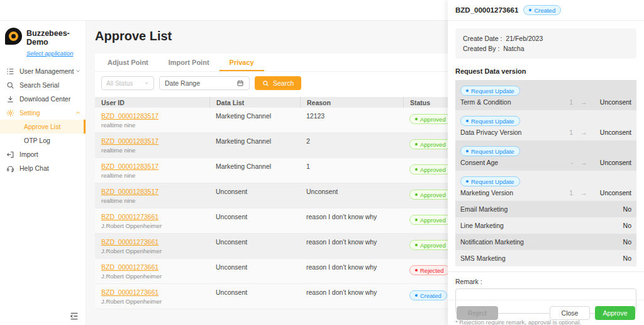 Image resolution: width=644 pixels, height=325 pixels. What do you see at coordinates (43, 99) in the screenshot?
I see `sidebar-item-download-center: Download Center` at bounding box center [43, 99].